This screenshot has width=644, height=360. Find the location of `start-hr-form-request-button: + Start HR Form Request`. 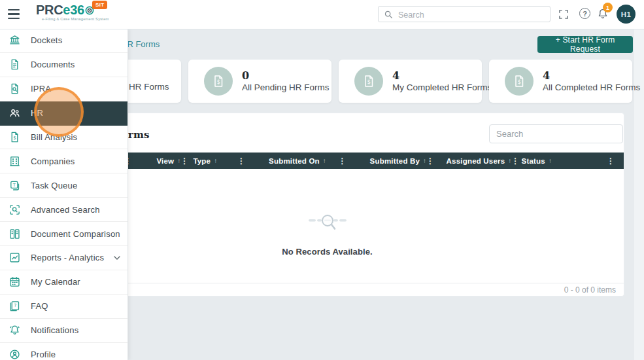

start-hr-form-request-button: + Start HR Form Request is located at coordinates (585, 45).